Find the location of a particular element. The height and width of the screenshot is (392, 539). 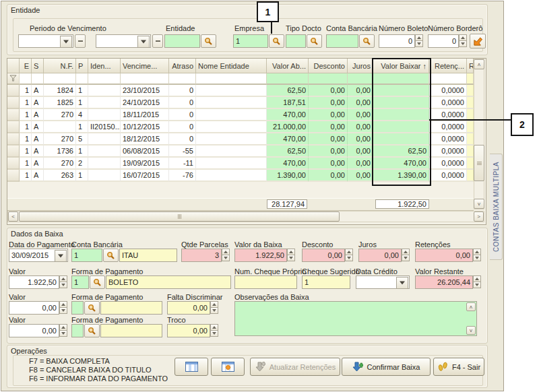

numero-bordero-spinner is located at coordinates (463, 41).